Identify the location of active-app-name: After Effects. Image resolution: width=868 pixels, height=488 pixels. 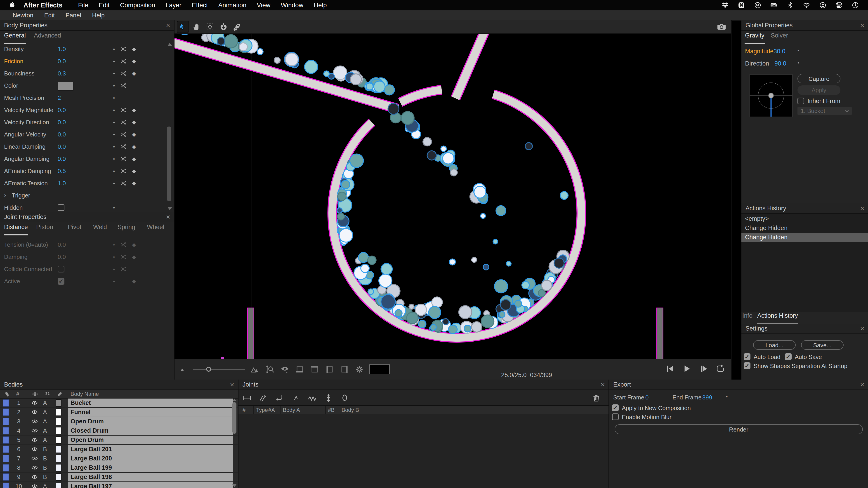
(43, 5).